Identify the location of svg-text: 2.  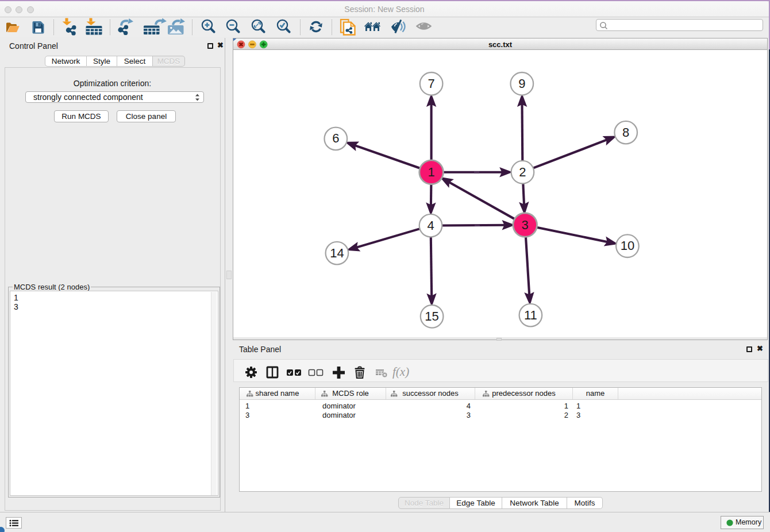
(522, 172).